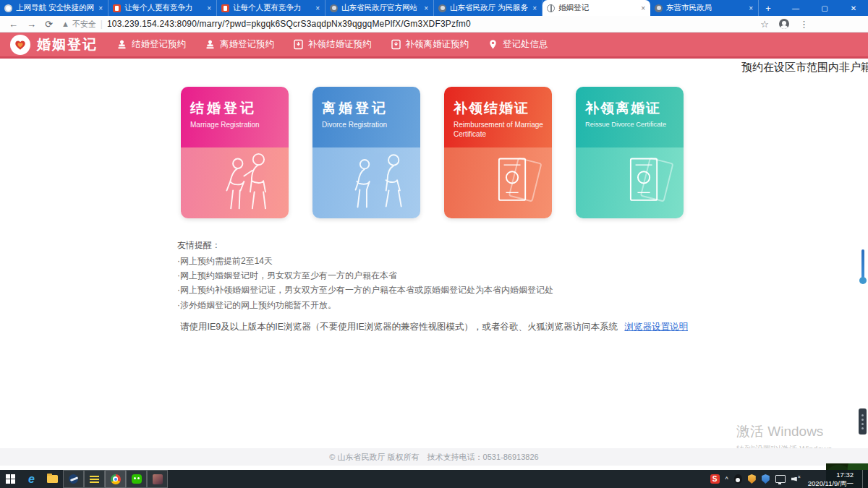 The height and width of the screenshot is (488, 868). I want to click on card-header: 离婚登记 Divorce Registration, so click(366, 117).